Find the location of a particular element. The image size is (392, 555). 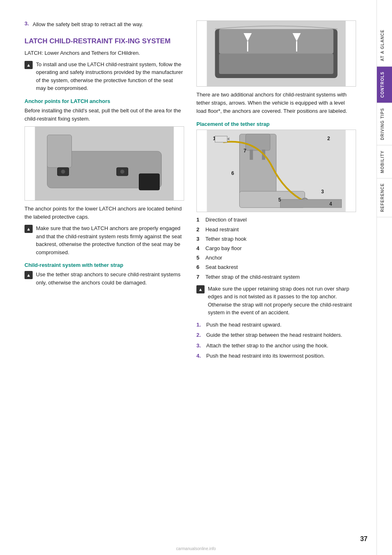

warning-text-3: Make sure the upper retaining strap does… is located at coordinates (282, 301).